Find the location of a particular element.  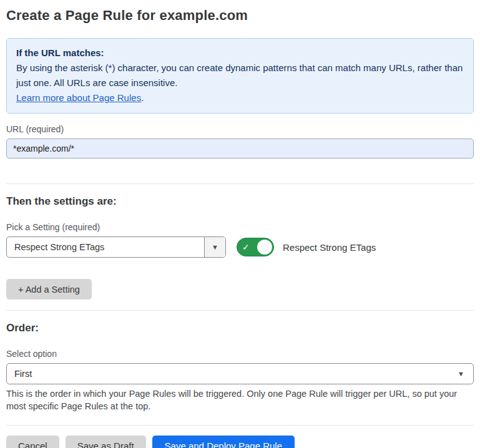

info-box-body: By using the asterisk (*) character, you… is located at coordinates (240, 75).